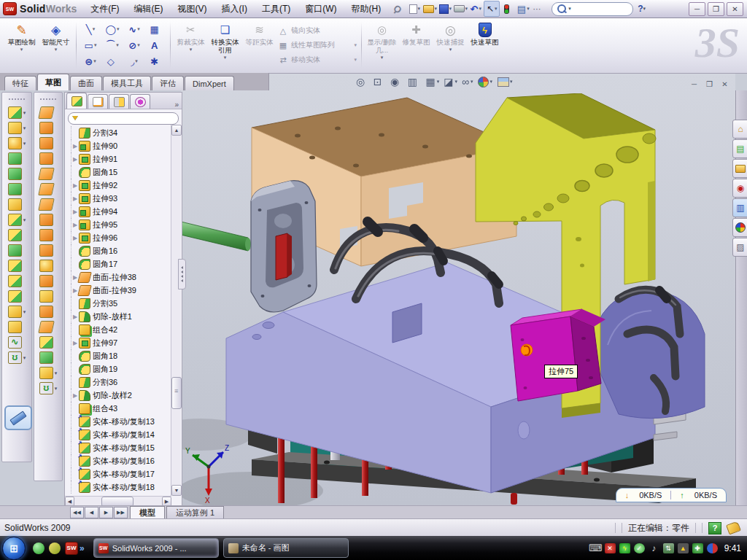 The height and width of the screenshot is (560, 747). I want to click on fillet-icon, so click(15, 143).